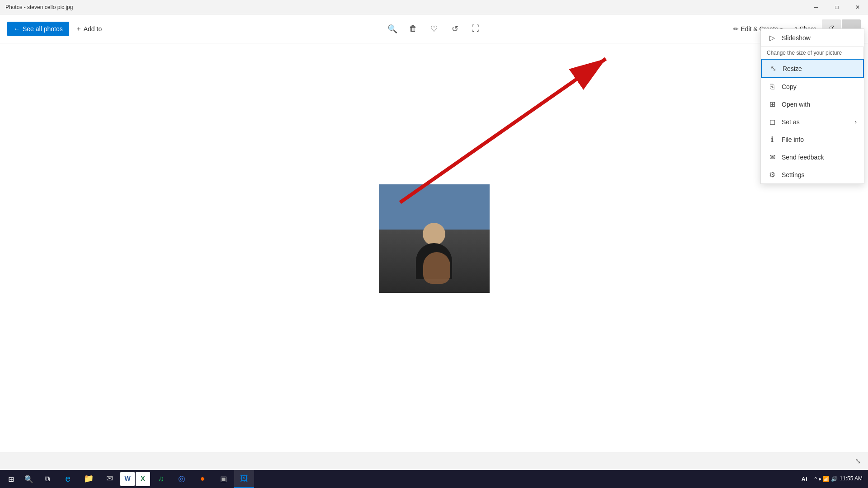 This screenshot has height=488, width=868. I want to click on taskbar-app-excel: X, so click(143, 479).